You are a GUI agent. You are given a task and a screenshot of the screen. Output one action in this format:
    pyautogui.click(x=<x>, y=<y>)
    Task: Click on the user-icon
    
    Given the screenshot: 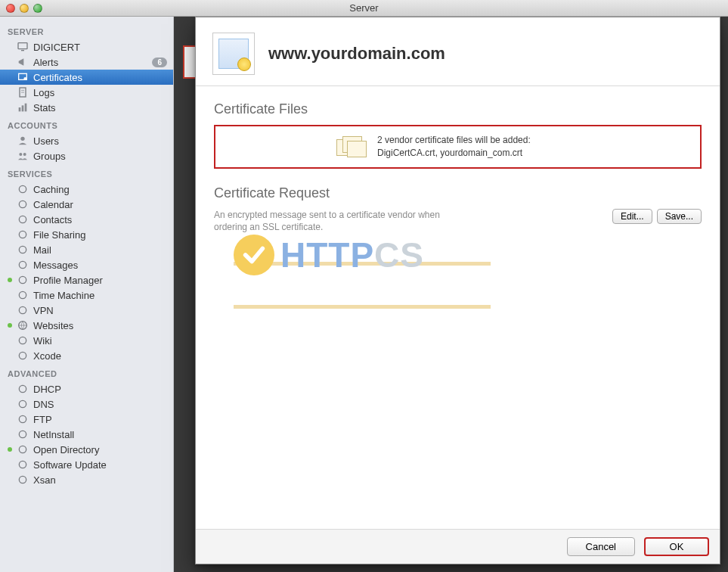 What is the action you would take?
    pyautogui.click(x=23, y=141)
    